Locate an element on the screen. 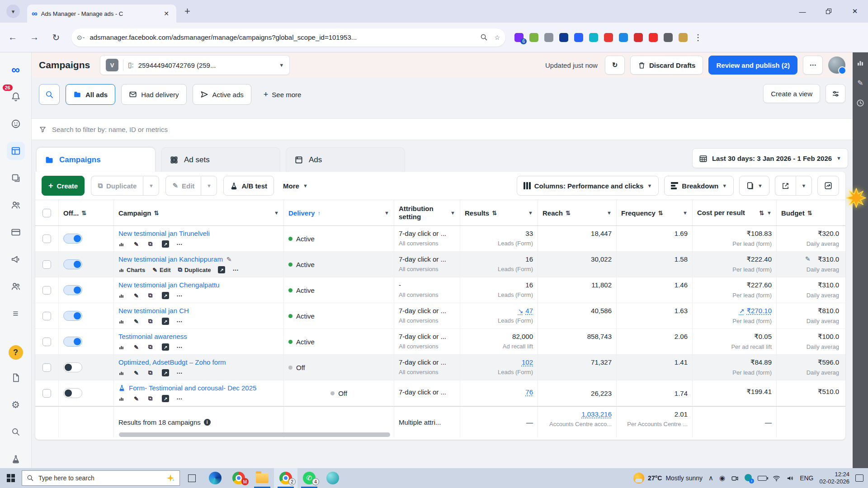 The width and height of the screenshot is (868, 488). tab-search-button: ▾ is located at coordinates (13, 11).